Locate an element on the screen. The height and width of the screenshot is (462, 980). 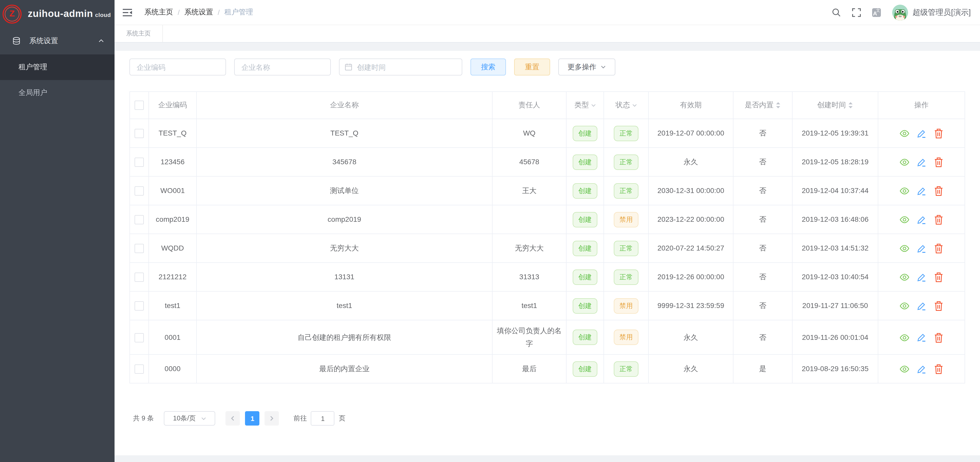
page-number-button: 1 is located at coordinates (253, 418).